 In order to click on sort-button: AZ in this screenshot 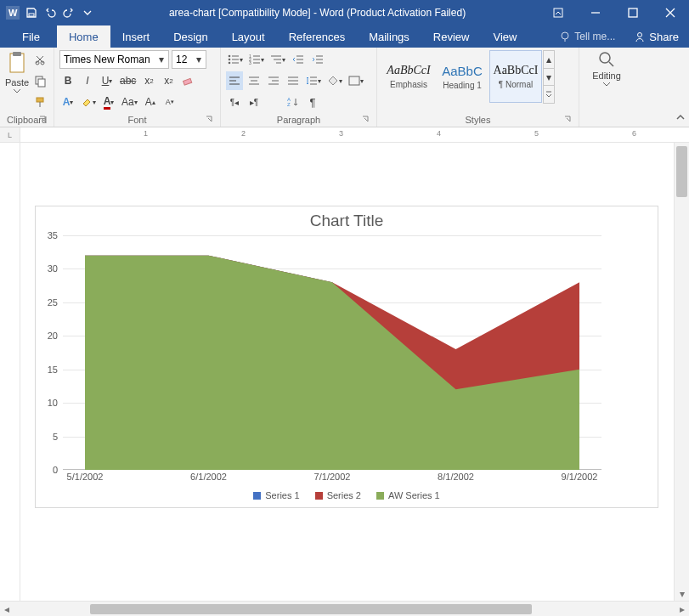, I will do `click(293, 102)`.